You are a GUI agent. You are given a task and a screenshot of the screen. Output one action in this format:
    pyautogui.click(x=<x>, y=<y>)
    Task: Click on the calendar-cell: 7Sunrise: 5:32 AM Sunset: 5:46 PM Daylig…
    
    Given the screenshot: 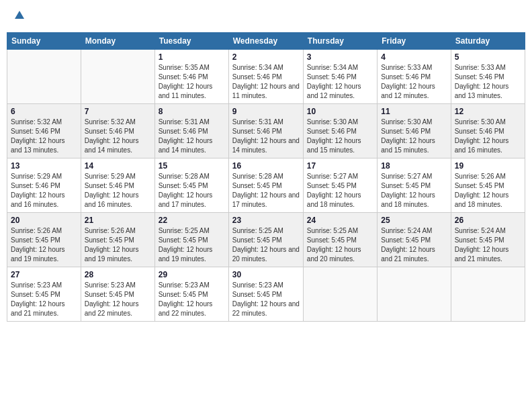 What is the action you would take?
    pyautogui.click(x=118, y=132)
    